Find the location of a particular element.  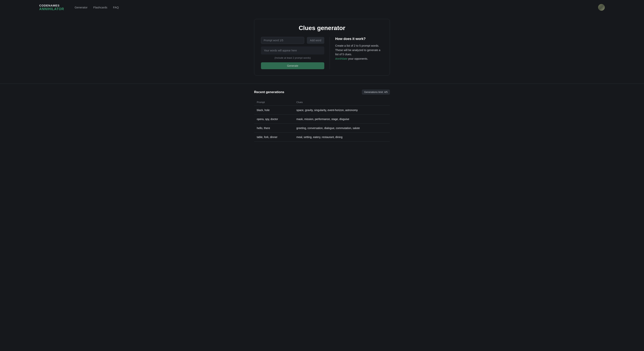

info-text: Create a list of 2 to 5 prompt words. Th… is located at coordinates (359, 52).